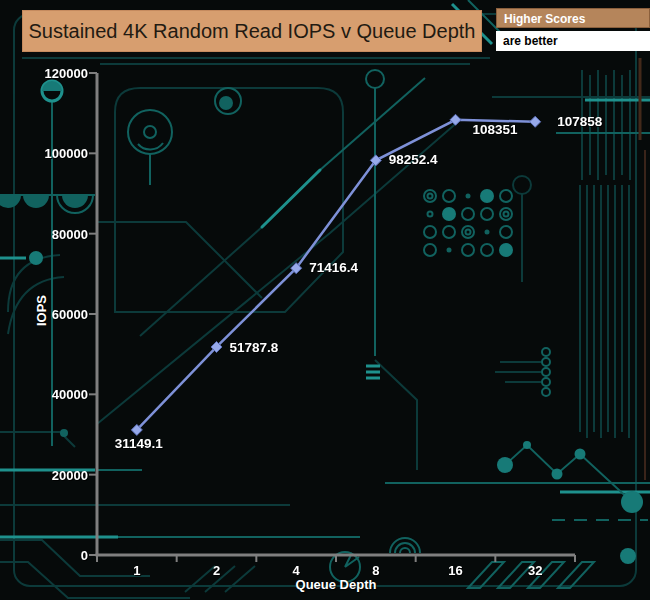  Describe the element at coordinates (70, 314) in the screenshot. I see `y-tick-label: 60000` at that location.